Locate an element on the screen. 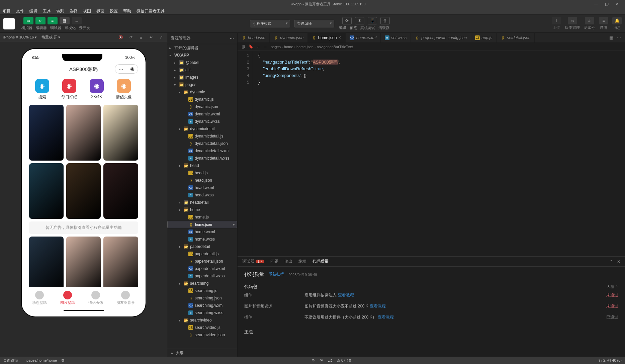 This screenshot has height=364, width=625. tree-head.wxml: <>head.wxml is located at coordinates (202, 188).